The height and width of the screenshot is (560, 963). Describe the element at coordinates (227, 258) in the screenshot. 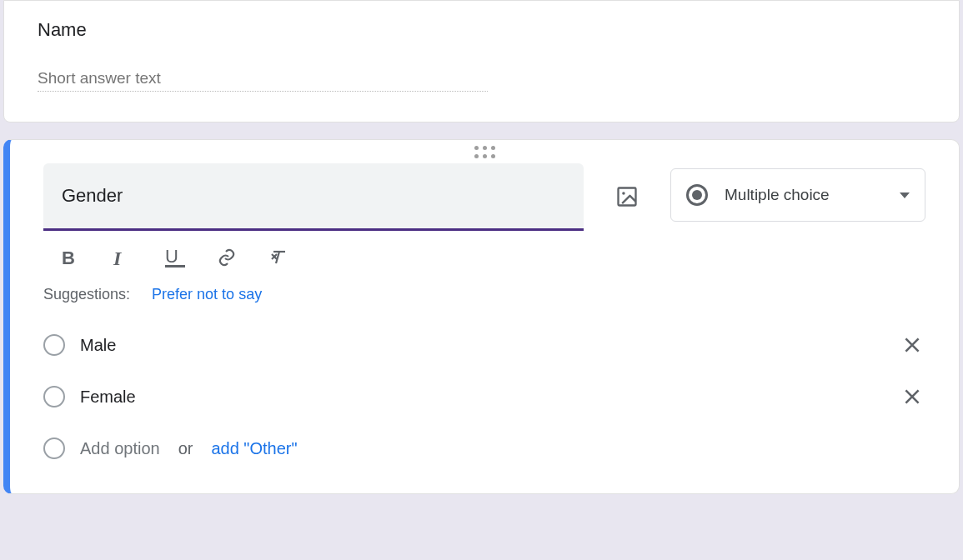

I see `link-button` at that location.